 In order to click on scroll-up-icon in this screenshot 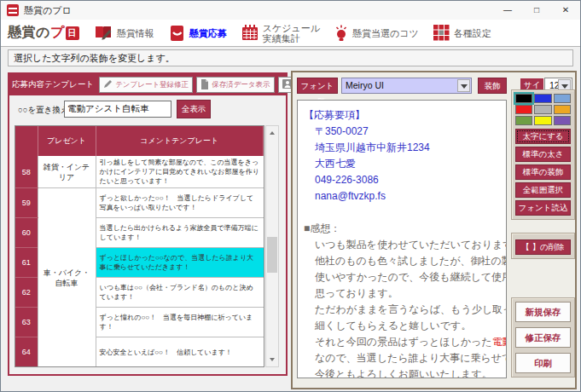, I will do `click(272, 133)`.